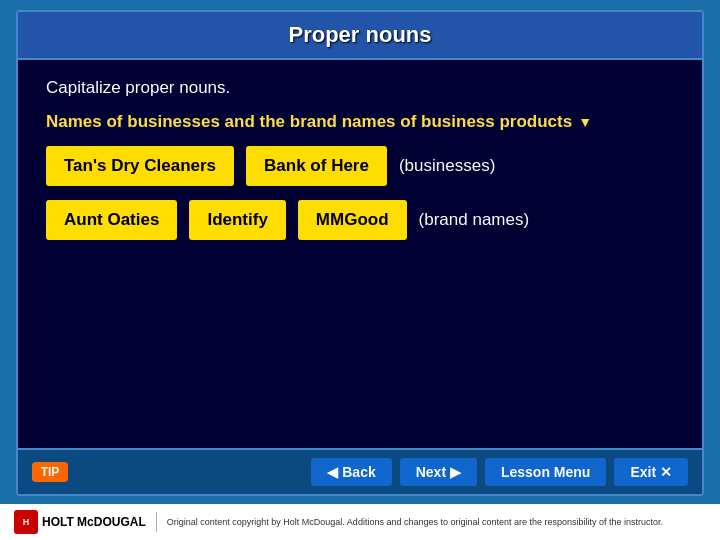  What do you see at coordinates (94, 522) in the screenshot?
I see `holt-logo-text: HOLT McDOUGAL` at bounding box center [94, 522].